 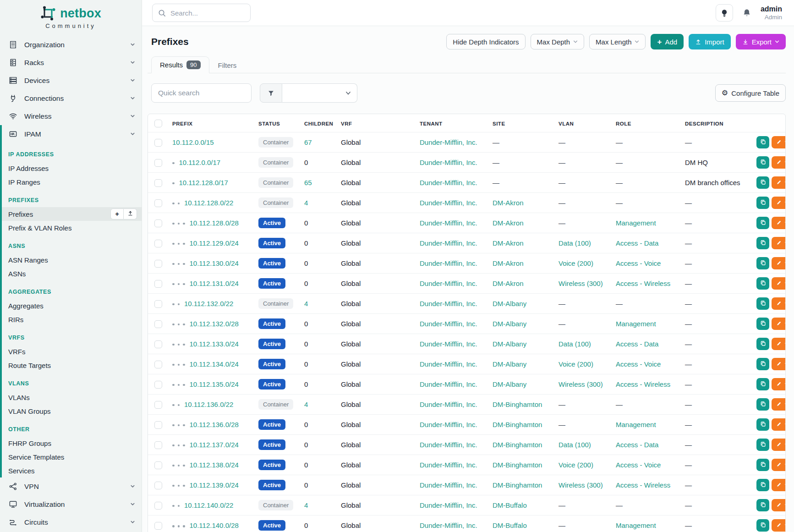 What do you see at coordinates (214, 263) in the screenshot?
I see `prefix-link: 10.112.130.0/24` at bounding box center [214, 263].